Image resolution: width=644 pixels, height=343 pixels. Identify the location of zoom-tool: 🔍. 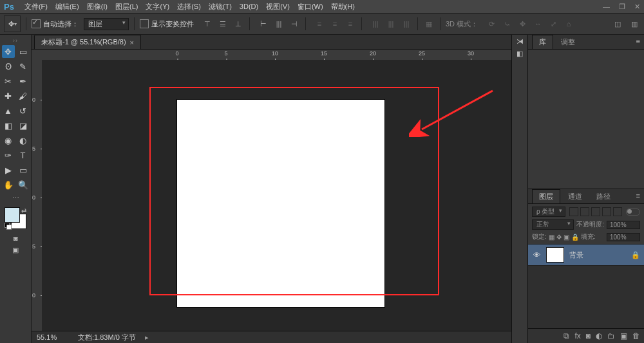
(23, 185).